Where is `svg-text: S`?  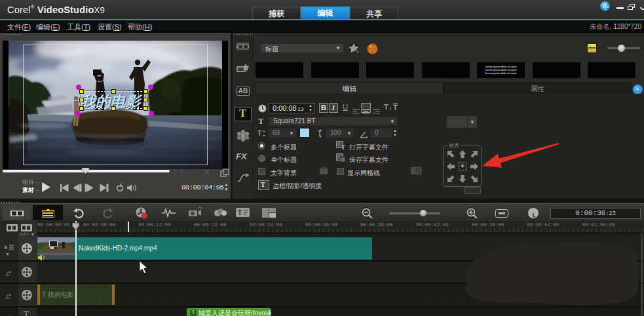
svg-text: S is located at coordinates (6, 248).